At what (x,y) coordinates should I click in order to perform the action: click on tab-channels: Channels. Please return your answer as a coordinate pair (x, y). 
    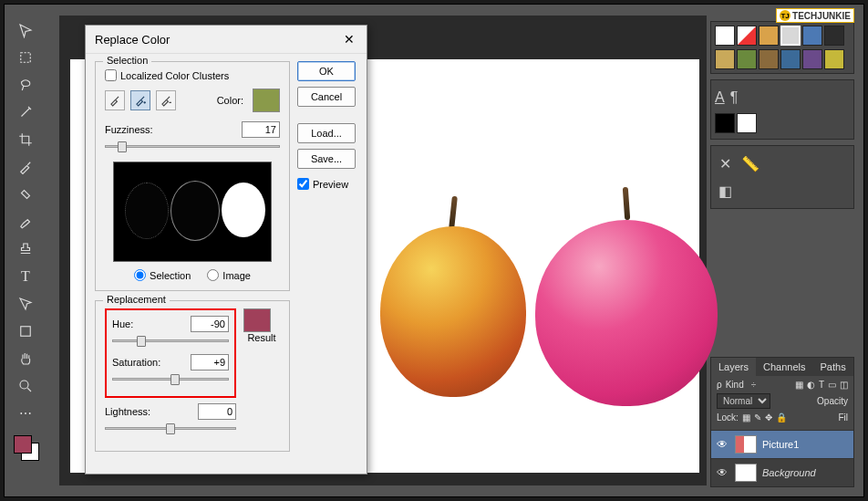
    Looking at the image, I should click on (784, 367).